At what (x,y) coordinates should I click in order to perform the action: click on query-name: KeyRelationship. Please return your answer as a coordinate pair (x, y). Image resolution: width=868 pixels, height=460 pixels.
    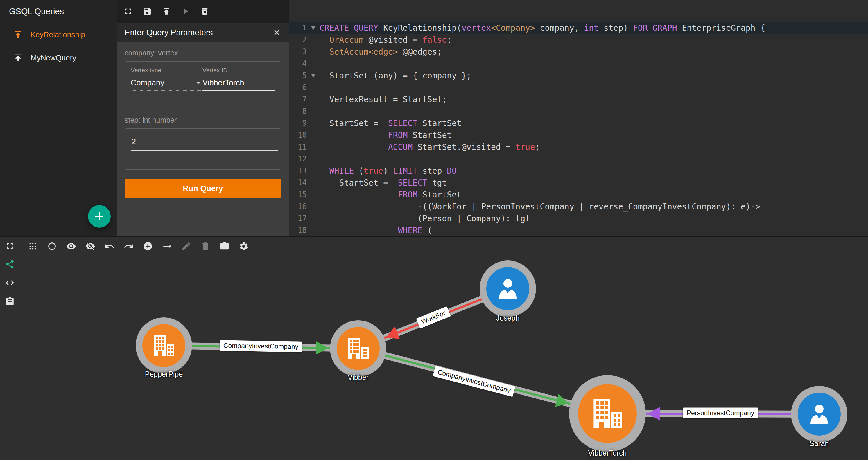
    Looking at the image, I should click on (58, 35).